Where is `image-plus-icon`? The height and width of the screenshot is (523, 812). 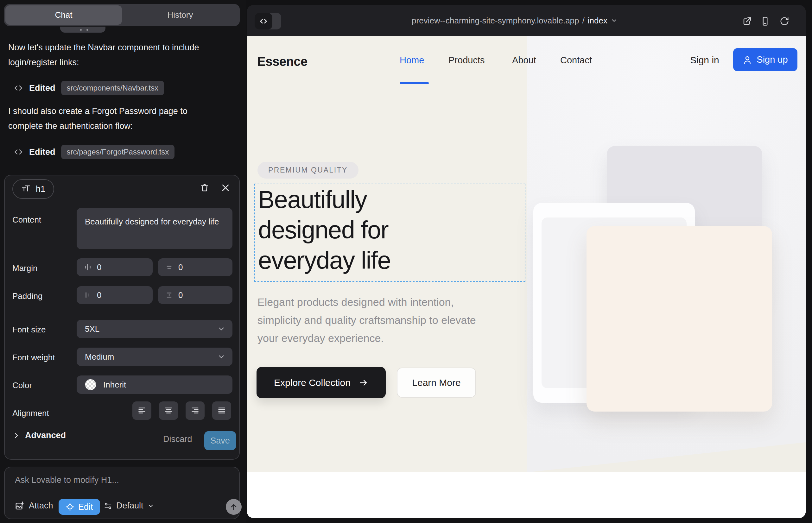
image-plus-icon is located at coordinates (20, 506).